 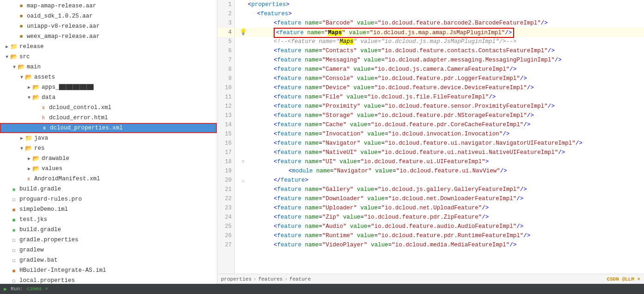 What do you see at coordinates (439, 88) in the screenshot?
I see `code-line-10: <feature name="Device" value="io.dcloud.…` at bounding box center [439, 88].